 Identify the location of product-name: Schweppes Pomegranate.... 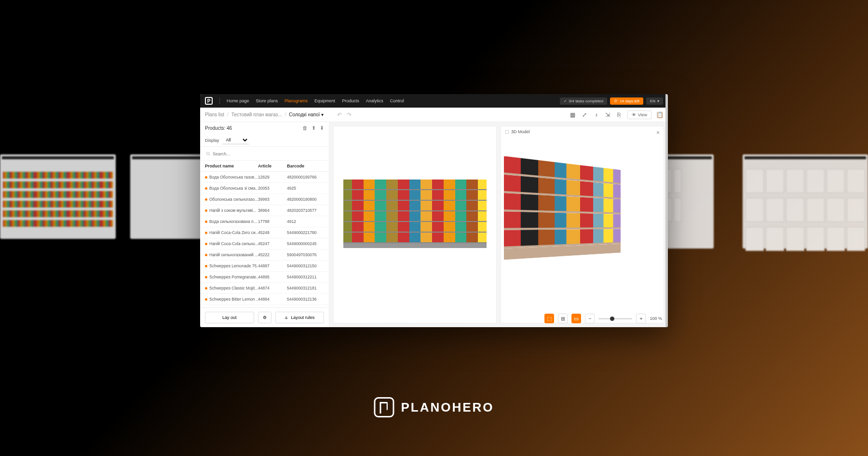
(233, 277).